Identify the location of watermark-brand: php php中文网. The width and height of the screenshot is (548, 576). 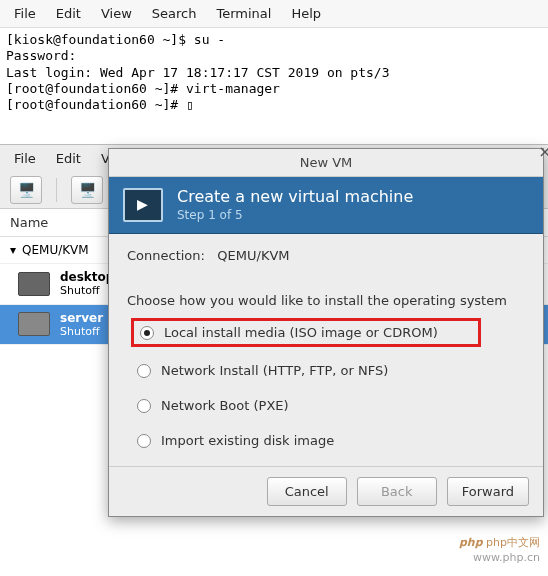
(500, 542).